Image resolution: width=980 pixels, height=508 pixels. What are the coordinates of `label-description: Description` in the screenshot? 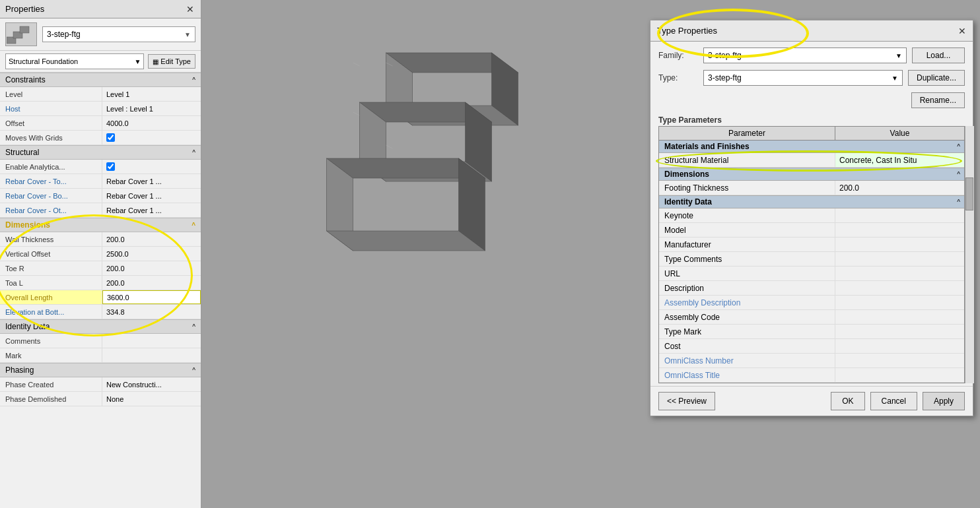 It's located at (748, 288).